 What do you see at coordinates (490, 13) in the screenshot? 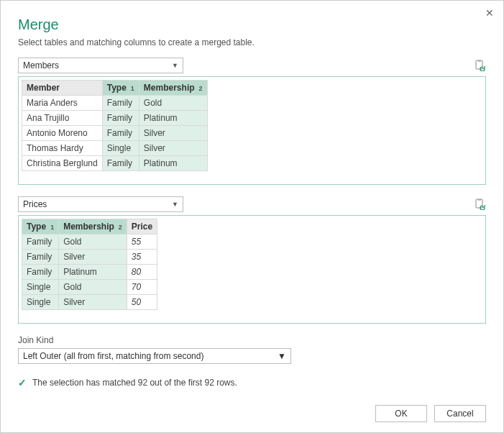
I see `close-icon: ✕` at bounding box center [490, 13].